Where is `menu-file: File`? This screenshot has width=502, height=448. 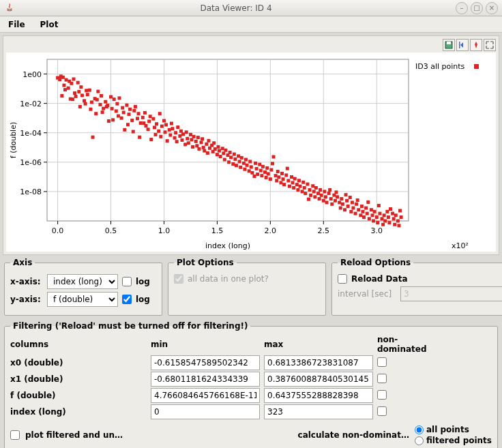
menu-file: File is located at coordinates (16, 25).